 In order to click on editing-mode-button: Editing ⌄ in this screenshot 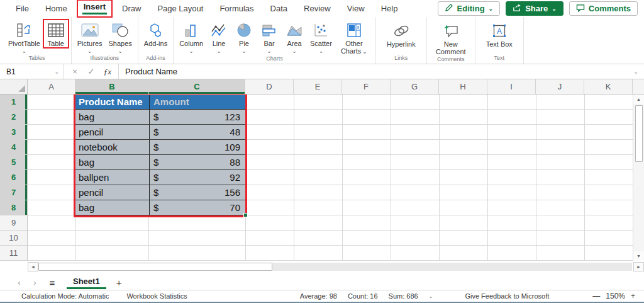, I will do `click(469, 9)`.